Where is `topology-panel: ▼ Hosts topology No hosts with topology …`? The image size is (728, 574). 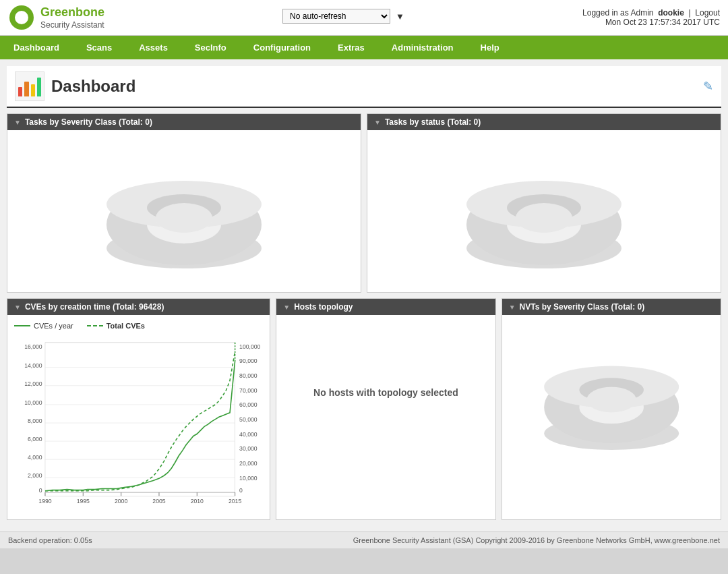 topology-panel: ▼ Hosts topology No hosts with topology … is located at coordinates (386, 409).